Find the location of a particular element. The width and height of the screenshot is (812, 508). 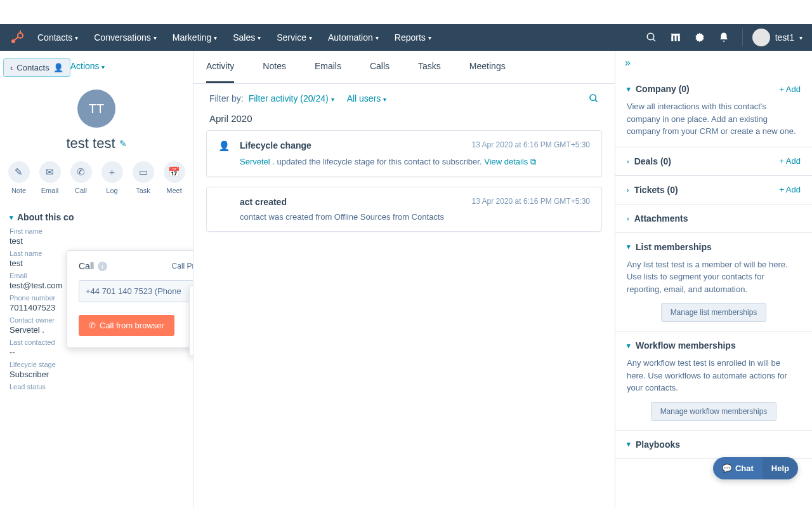

provider-option-ringcentral: RingCentral is located at coordinates (192, 300).